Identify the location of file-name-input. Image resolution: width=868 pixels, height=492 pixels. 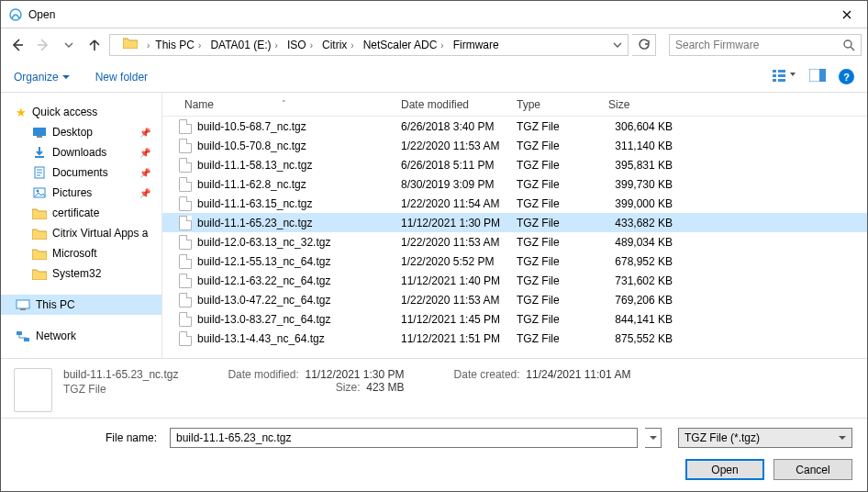
(404, 438).